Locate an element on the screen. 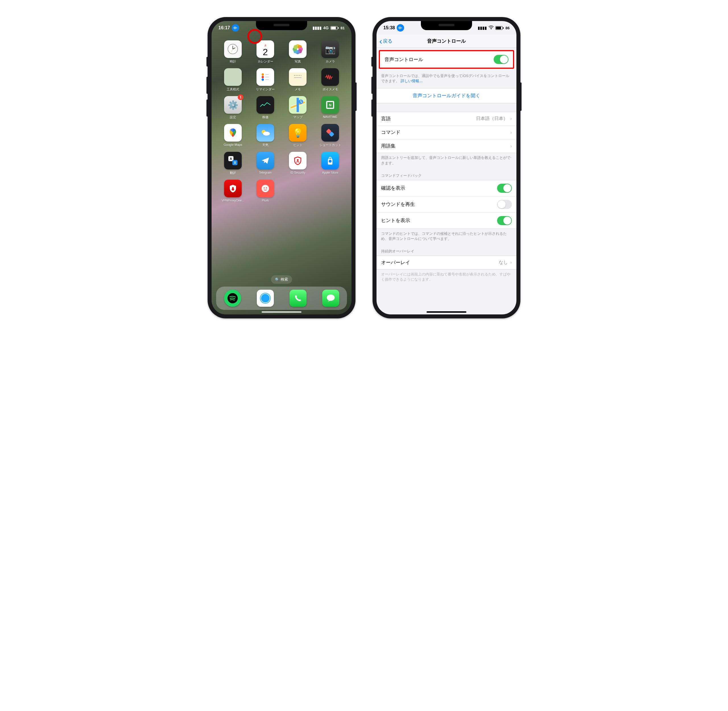  app-label: 翻訳 is located at coordinates (233, 173).